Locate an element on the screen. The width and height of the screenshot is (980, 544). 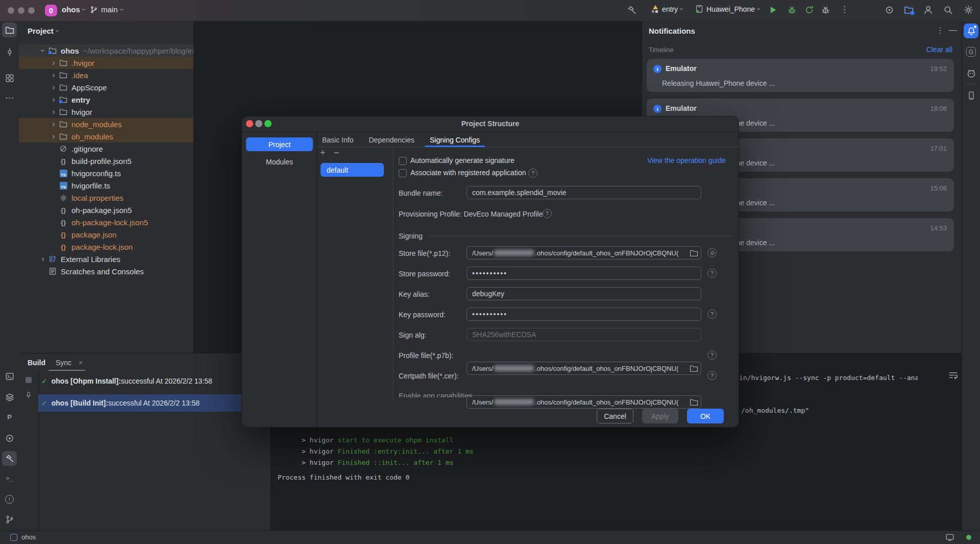
signing-config-item-default: default is located at coordinates (352, 170).